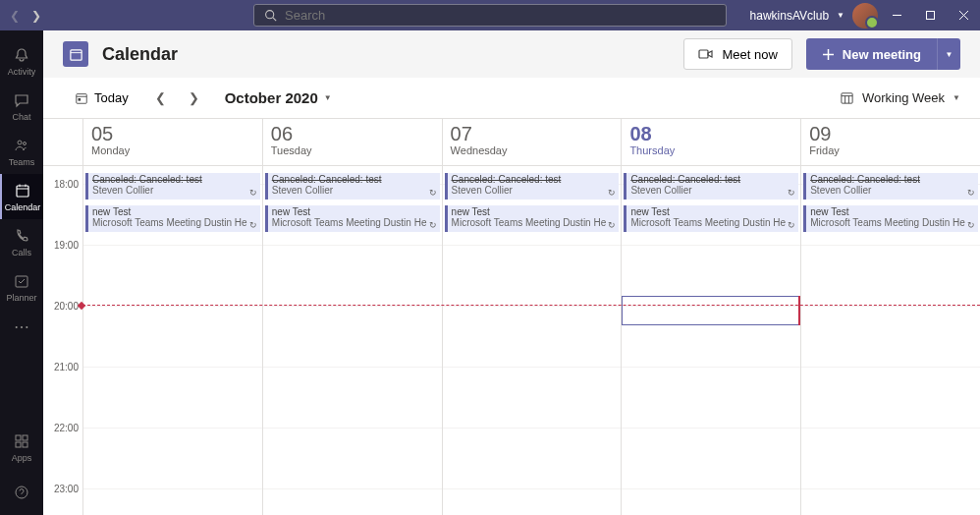  What do you see at coordinates (899, 98) in the screenshot?
I see `view-picker: Working Week ▼` at bounding box center [899, 98].